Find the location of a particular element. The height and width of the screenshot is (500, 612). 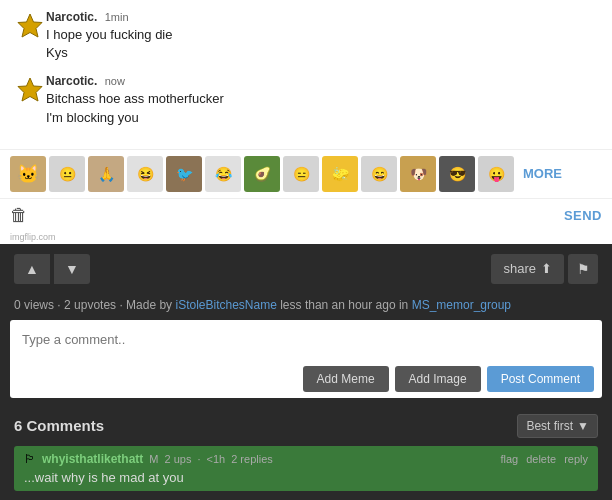

emoji-dark: 😎 is located at coordinates (457, 174).